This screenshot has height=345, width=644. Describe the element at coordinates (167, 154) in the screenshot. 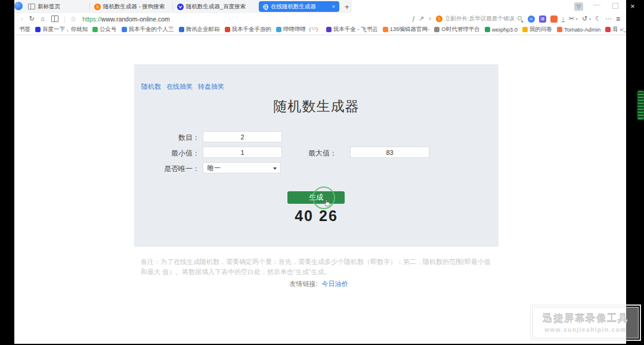

I see `min-label: 最小值：` at that location.